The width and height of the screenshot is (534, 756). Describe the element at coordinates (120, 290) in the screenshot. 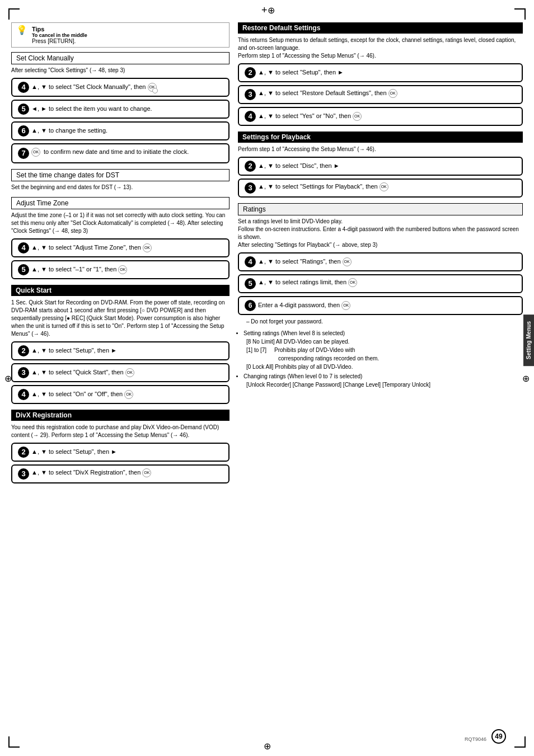

I see `quick-start-header: Quick Start` at that location.